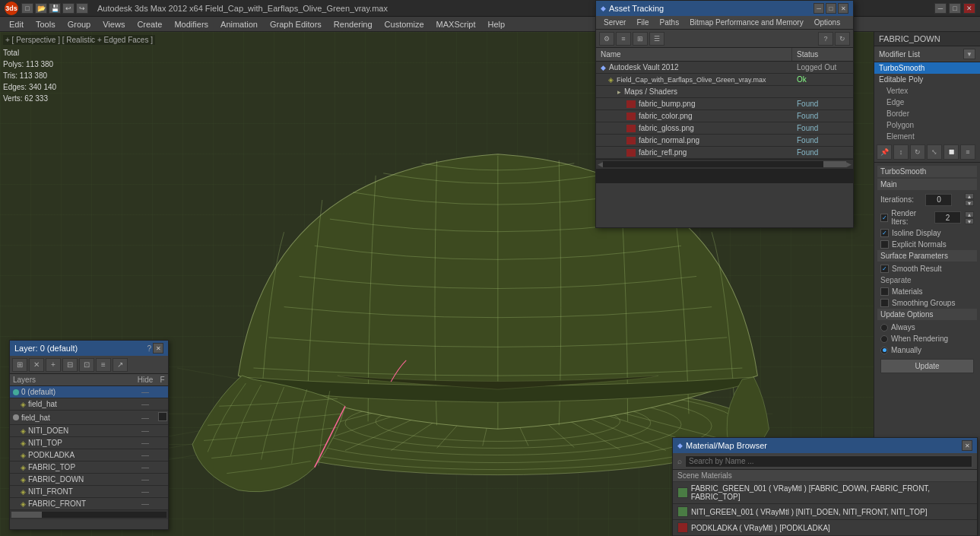  Describe the element at coordinates (725, 153) in the screenshot. I see `asset-row-refl: fabric_refl.png Found` at that location.